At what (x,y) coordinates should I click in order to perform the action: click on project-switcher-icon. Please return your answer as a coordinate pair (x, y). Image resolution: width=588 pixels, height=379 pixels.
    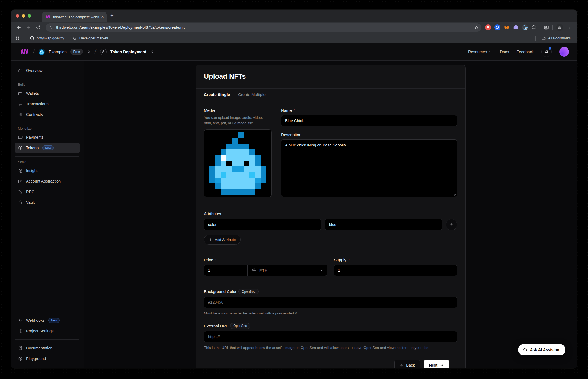
    Looking at the image, I should click on (152, 52).